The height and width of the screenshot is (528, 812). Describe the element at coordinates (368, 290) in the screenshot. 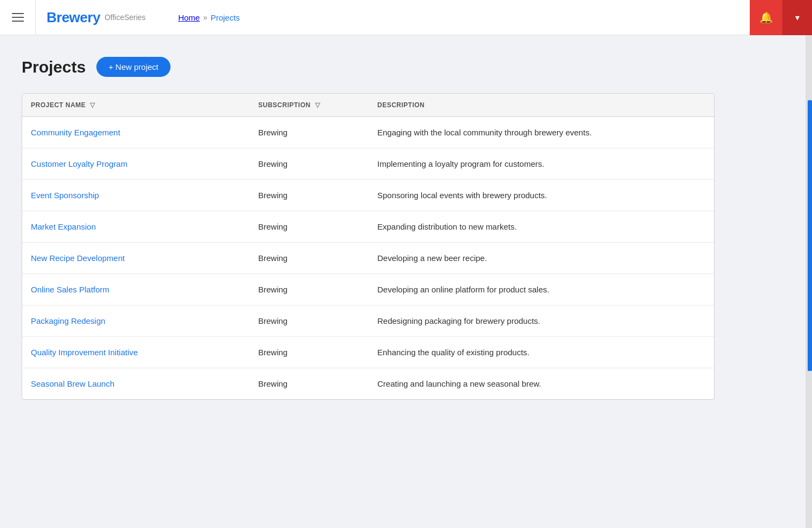

I see `table-row: Online Sales PlatformBrewingDeveloping a…` at that location.